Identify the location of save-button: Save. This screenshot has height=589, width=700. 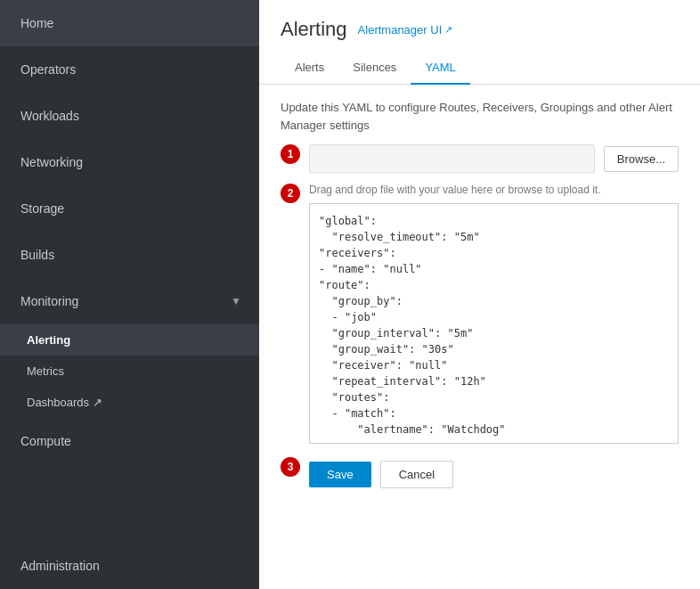
(340, 474).